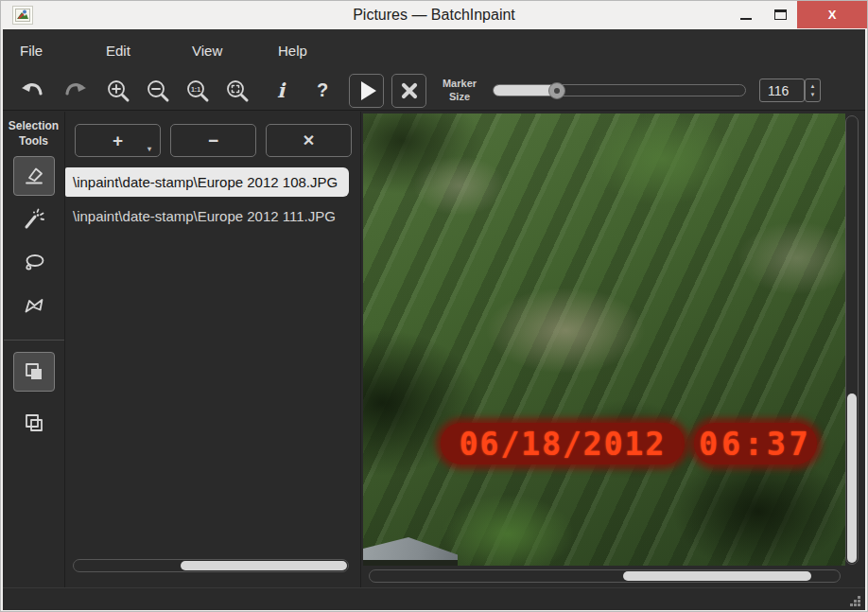 This screenshot has width=868, height=612. Describe the element at coordinates (434, 15) in the screenshot. I see `titlebar: Pictures — BatchInpaint X` at that location.